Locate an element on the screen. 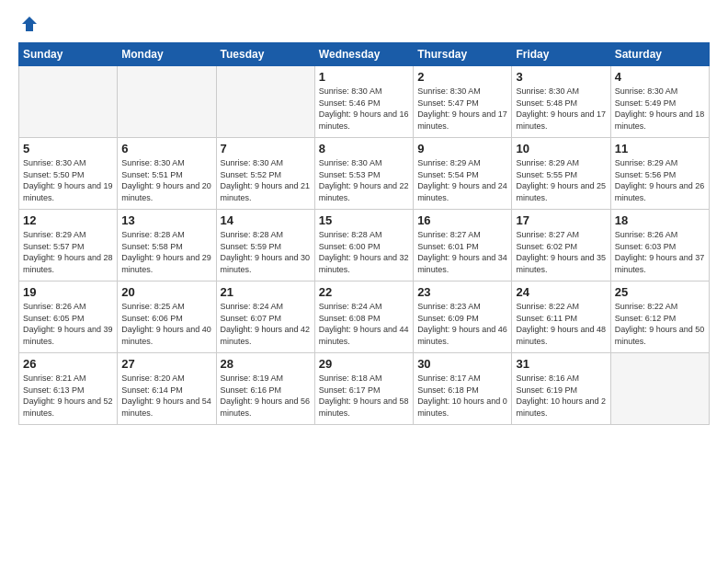  logo is located at coordinates (28, 25).